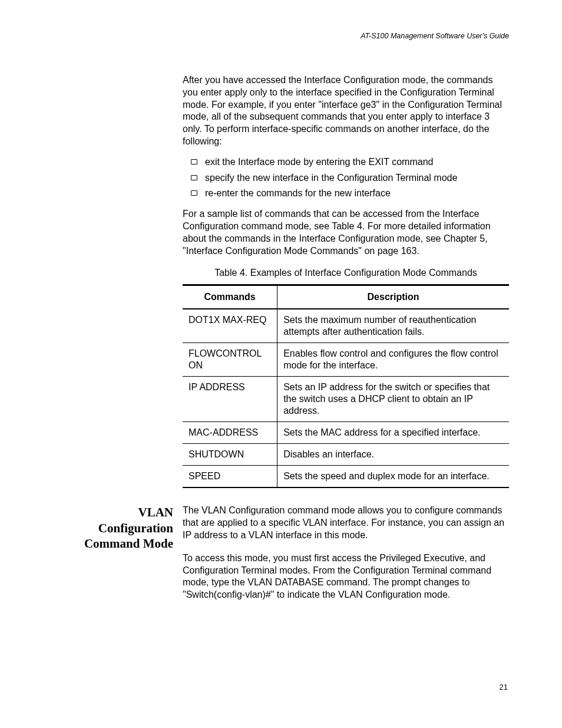 The width and height of the screenshot is (562, 728). What do you see at coordinates (230, 433) in the screenshot?
I see `cell-command: MAC-ADDRESS` at bounding box center [230, 433].